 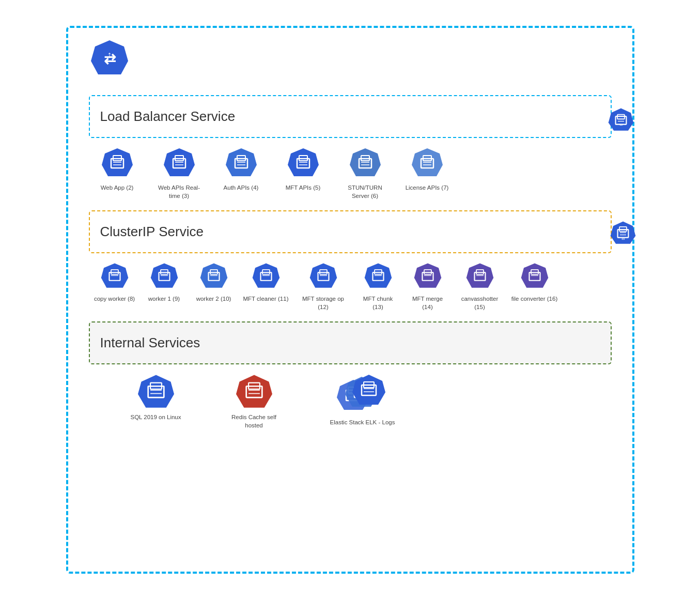 What do you see at coordinates (427, 169) in the screenshot?
I see `pod-license-apis: License APIs (7)` at bounding box center [427, 169].